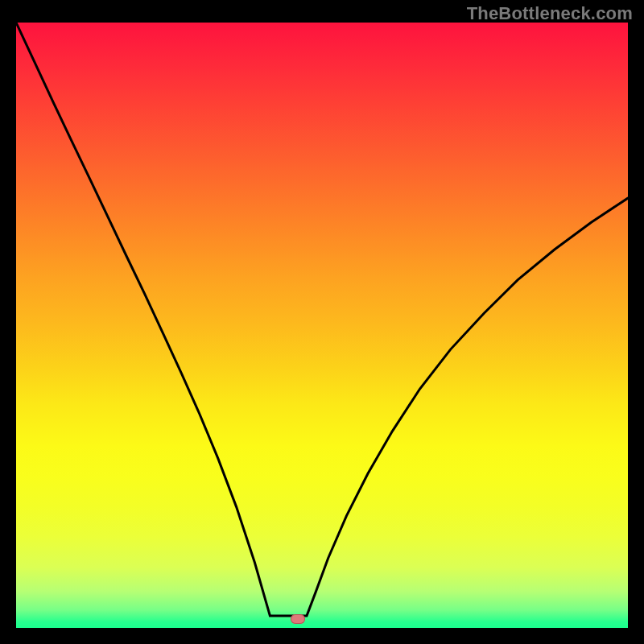 This screenshot has height=644, width=644. What do you see at coordinates (298, 619) in the screenshot?
I see `minimum-marker` at bounding box center [298, 619].